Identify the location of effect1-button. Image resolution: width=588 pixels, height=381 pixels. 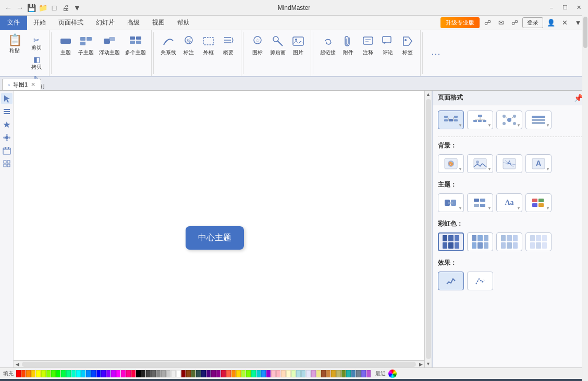
(451, 281).